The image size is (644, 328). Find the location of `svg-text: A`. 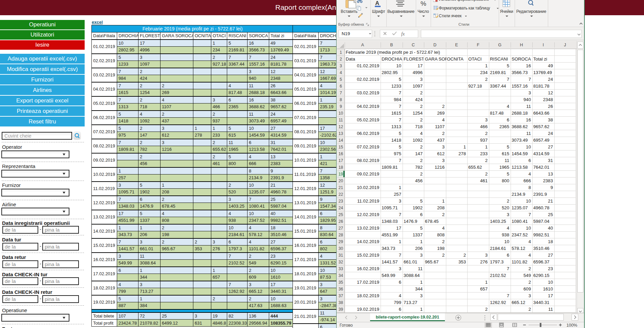

svg-text: A is located at coordinates (377, 3).